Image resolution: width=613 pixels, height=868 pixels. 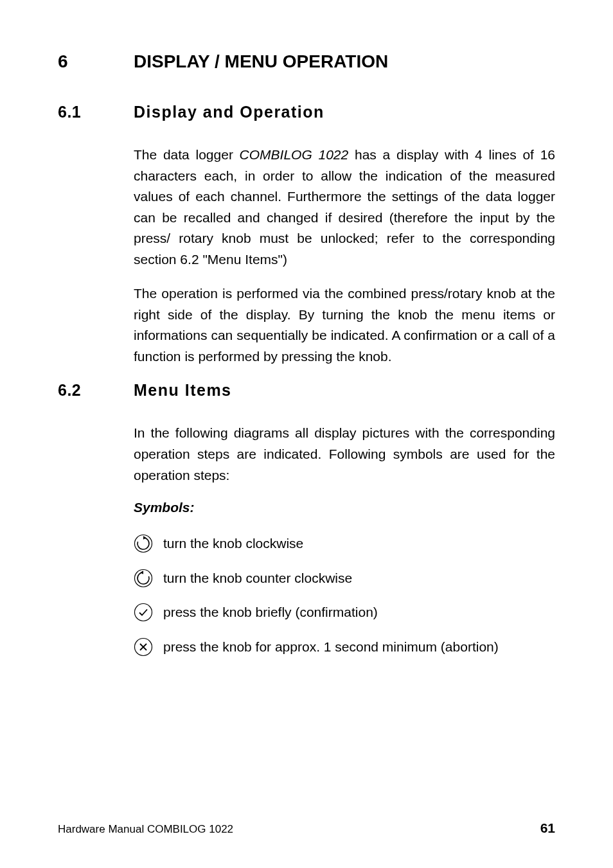 What do you see at coordinates (344, 544) in the screenshot?
I see `symbol-item: turn the knob clockwise` at bounding box center [344, 544].